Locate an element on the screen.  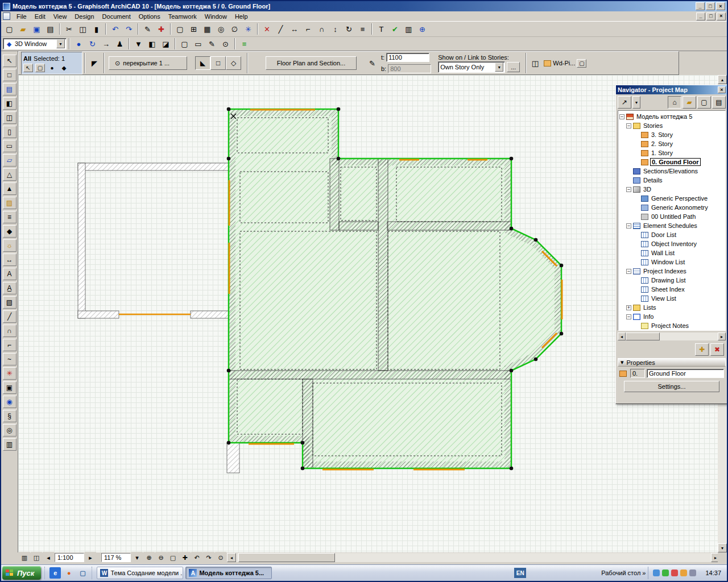
zoom-box-icon: ▢ is located at coordinates (173, 558).